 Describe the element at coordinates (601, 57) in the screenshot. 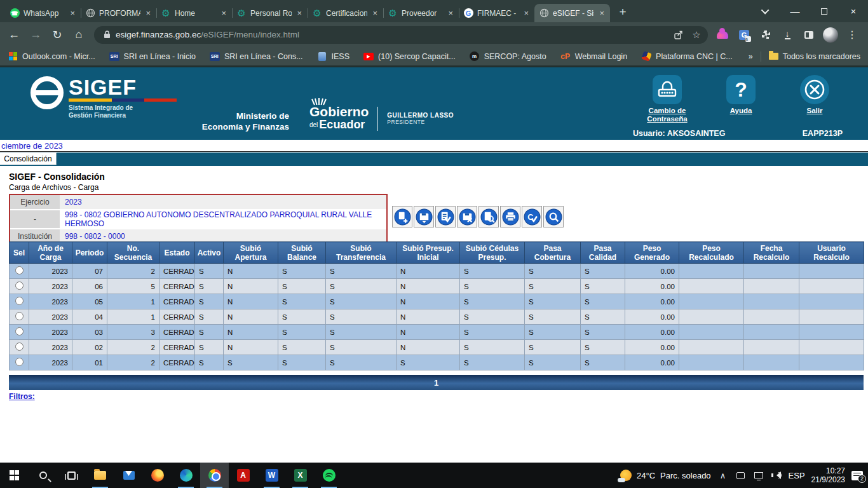

I see `bookmark-label: Webmail Login` at that location.